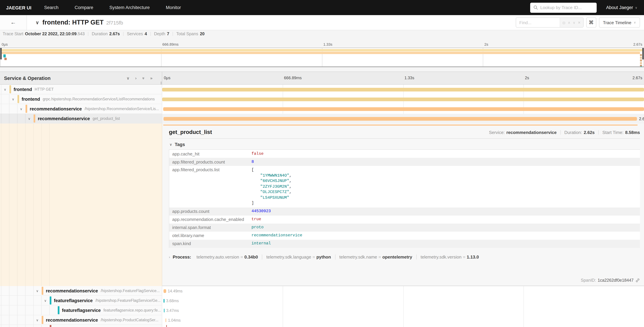 Image resolution: width=644 pixels, height=327 pixels. I want to click on trace-id-lookup-input, so click(567, 8).